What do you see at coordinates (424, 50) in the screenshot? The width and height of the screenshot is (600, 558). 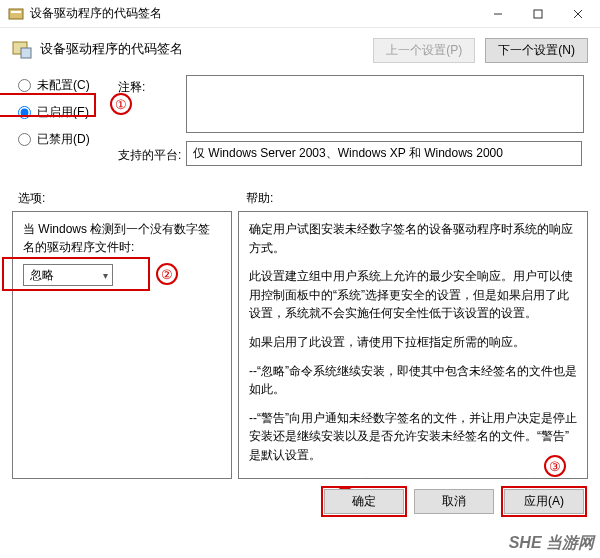 I see `prev-setting-button: 上一个设置(P)` at bounding box center [424, 50].